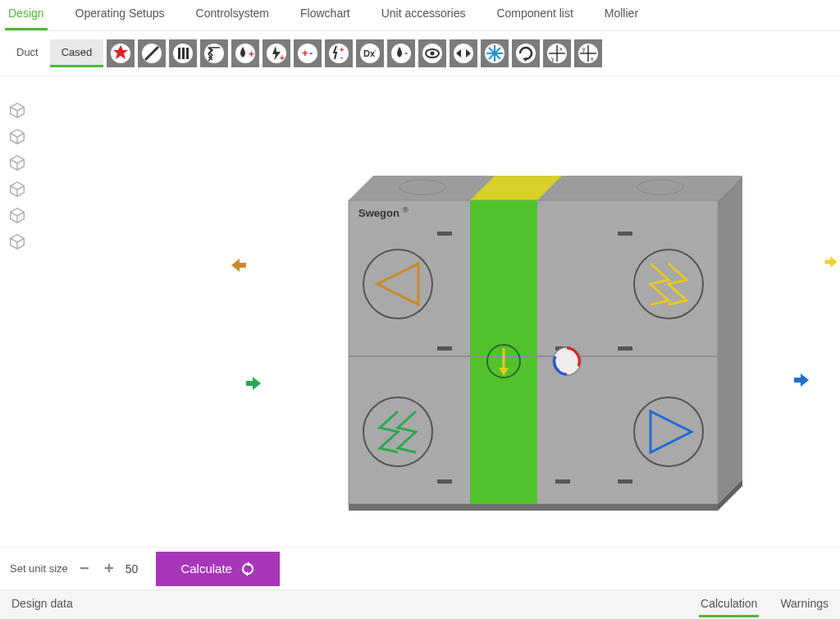  Describe the element at coordinates (557, 53) in the screenshot. I see `axis-xy-up-icon: xy` at that location.